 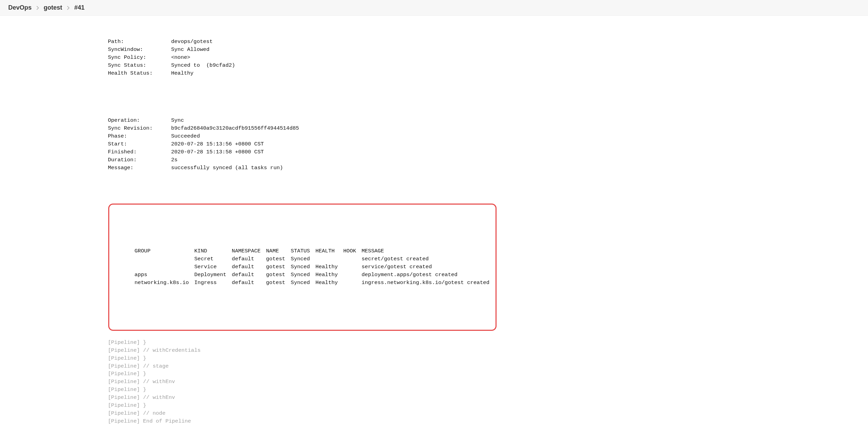 I want to click on kv-key: Sync Policy:, so click(x=140, y=58).